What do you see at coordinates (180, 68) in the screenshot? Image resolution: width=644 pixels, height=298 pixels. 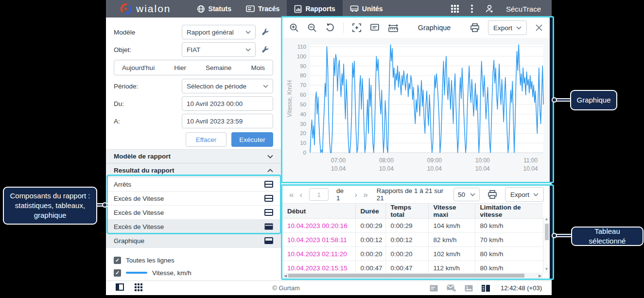 I see `range-hier: Hier` at bounding box center [180, 68].